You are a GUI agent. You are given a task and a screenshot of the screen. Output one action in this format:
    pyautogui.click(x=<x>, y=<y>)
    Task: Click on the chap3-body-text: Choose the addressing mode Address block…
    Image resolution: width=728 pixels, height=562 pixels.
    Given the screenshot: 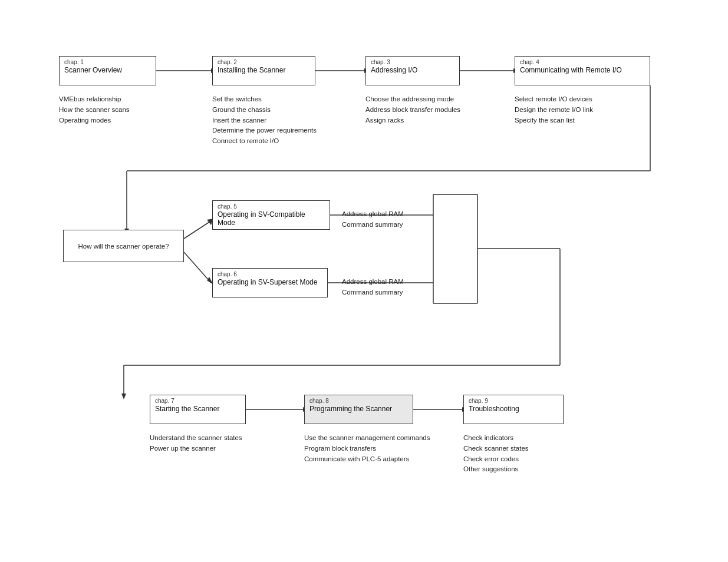 What is the action you would take?
    pyautogui.click(x=413, y=110)
    